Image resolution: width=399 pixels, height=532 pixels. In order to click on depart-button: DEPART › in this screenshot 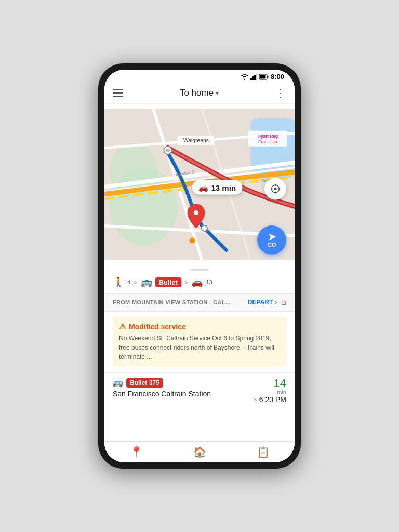, I will do `click(262, 302)`.